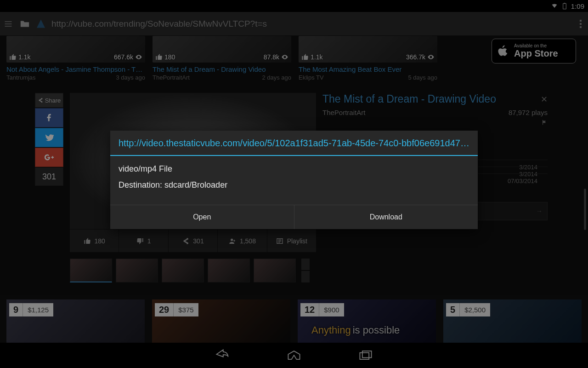 The width and height of the screenshot is (588, 368). What do you see at coordinates (294, 143) in the screenshot?
I see `dialog-url: http://video.thestaticvube.com/video/5/1…` at bounding box center [294, 143].